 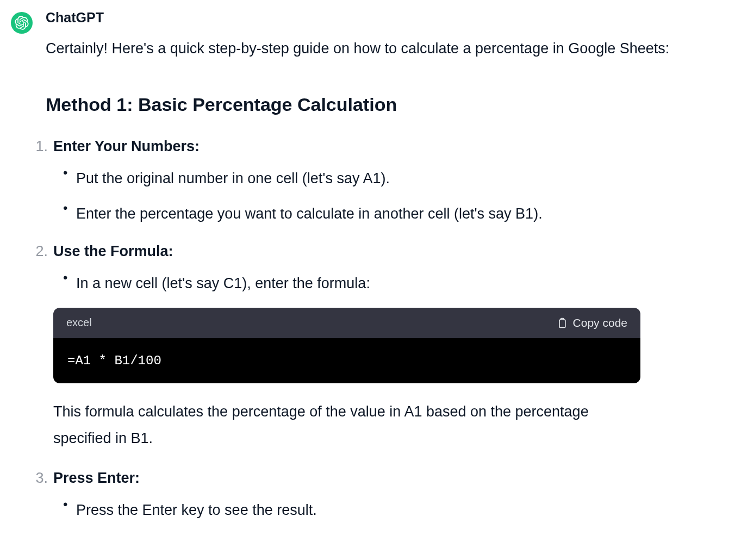 What do you see at coordinates (385, 104) in the screenshot?
I see `method-heading: Method 1: Basic Percentage Calculation` at bounding box center [385, 104].